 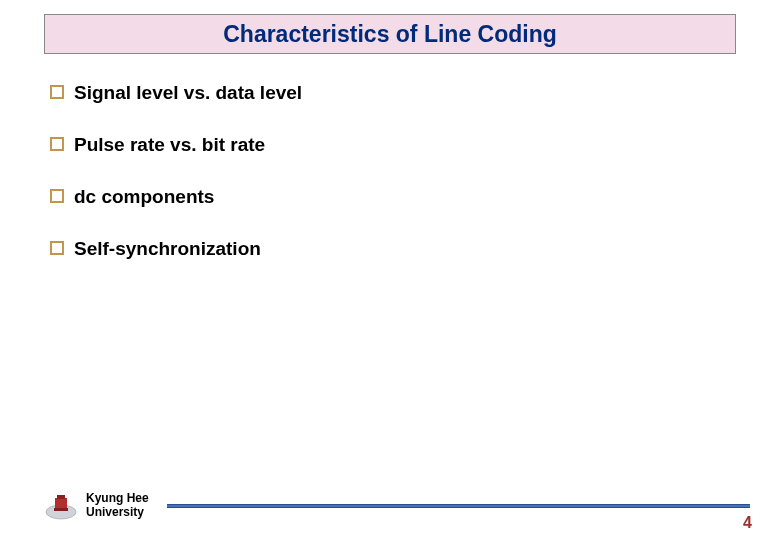 I want to click on footer-divider, so click(x=458, y=506).